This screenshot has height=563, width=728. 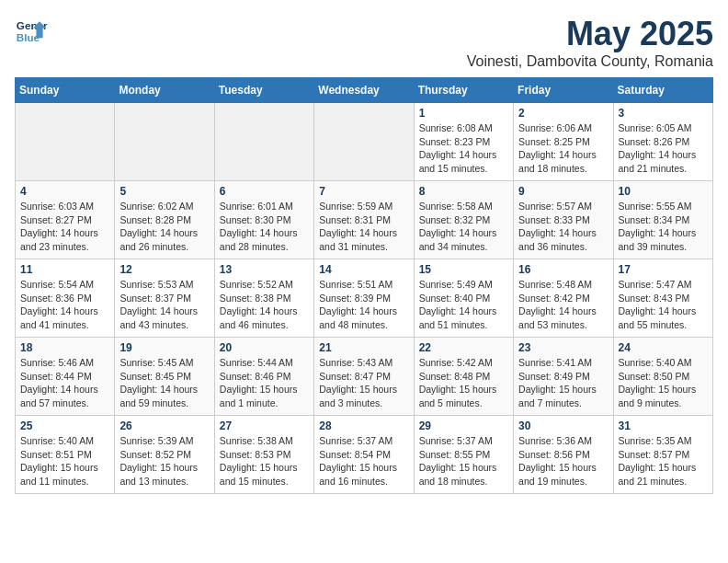 I want to click on day-info: Sunrise: 6:03 AM Sunset: 8:27 PM Dayligh…, so click(x=64, y=226).